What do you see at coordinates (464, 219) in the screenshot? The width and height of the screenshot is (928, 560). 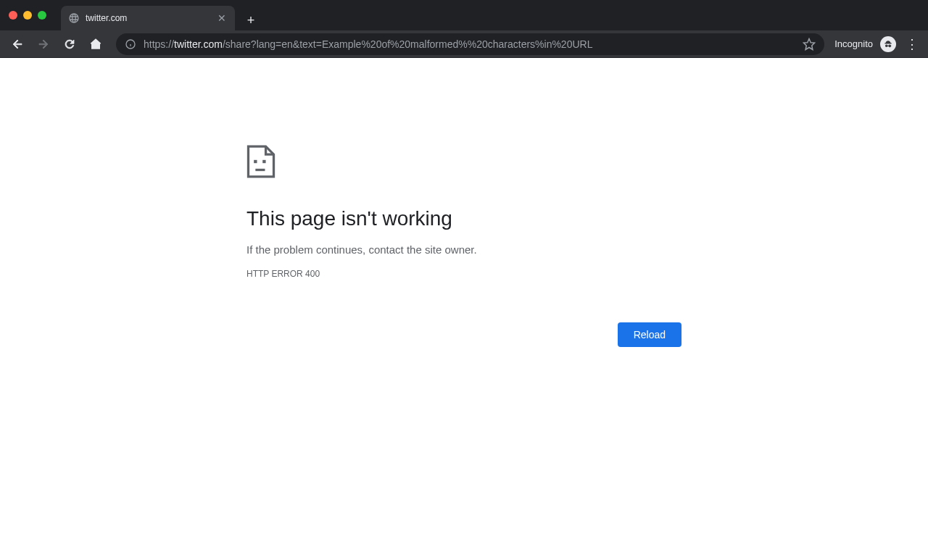 I see `error-title: This page isn't working` at bounding box center [464, 219].